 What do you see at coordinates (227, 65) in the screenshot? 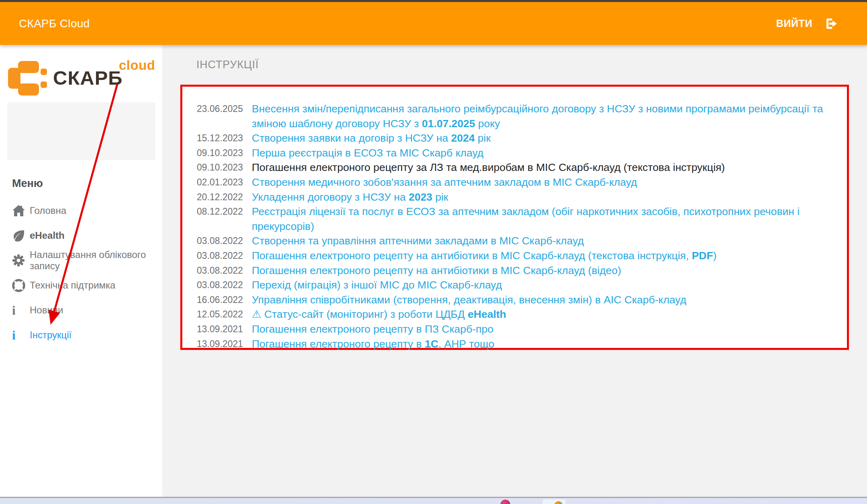
I see `page-title: ІНСТРУКЦІЇ` at bounding box center [227, 65].